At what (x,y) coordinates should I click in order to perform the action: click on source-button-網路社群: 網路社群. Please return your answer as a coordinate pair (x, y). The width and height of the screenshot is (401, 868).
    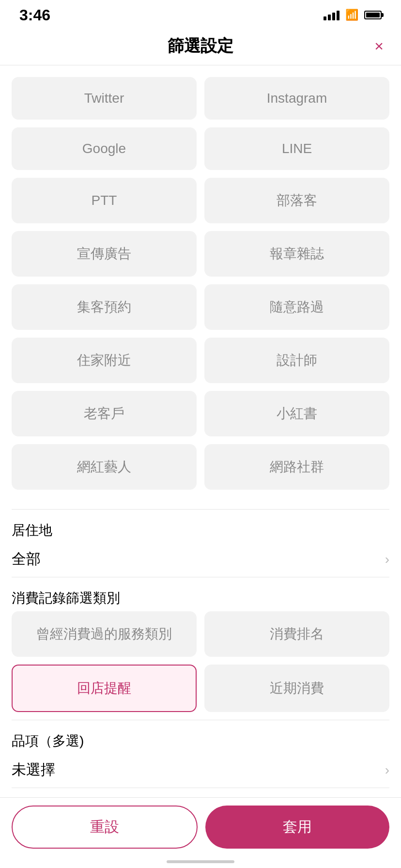
    Looking at the image, I should click on (297, 467).